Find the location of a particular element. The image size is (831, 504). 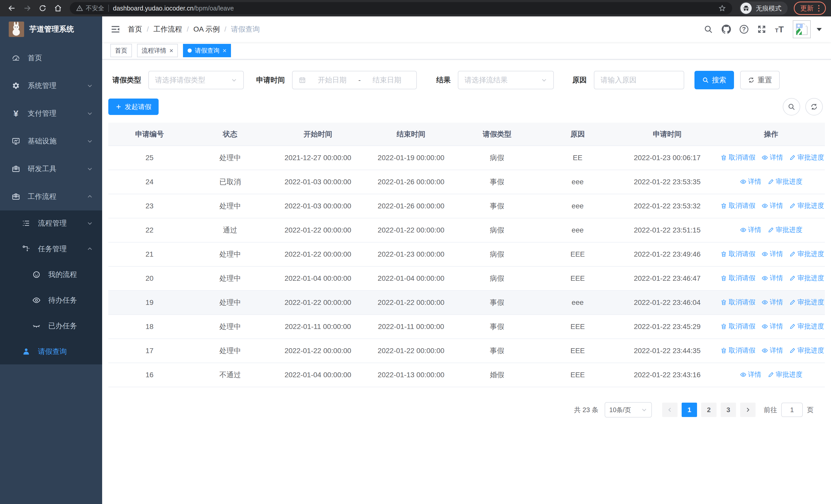

reset-button: 重置 is located at coordinates (760, 80).